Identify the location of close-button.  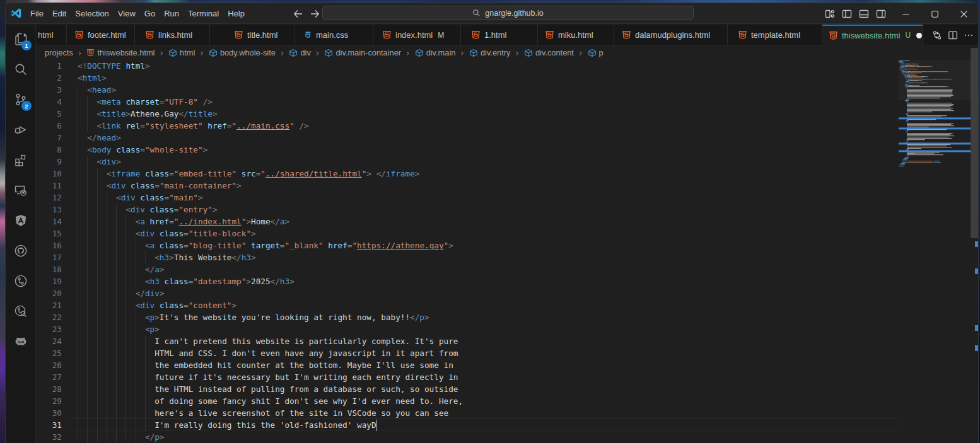
(964, 14).